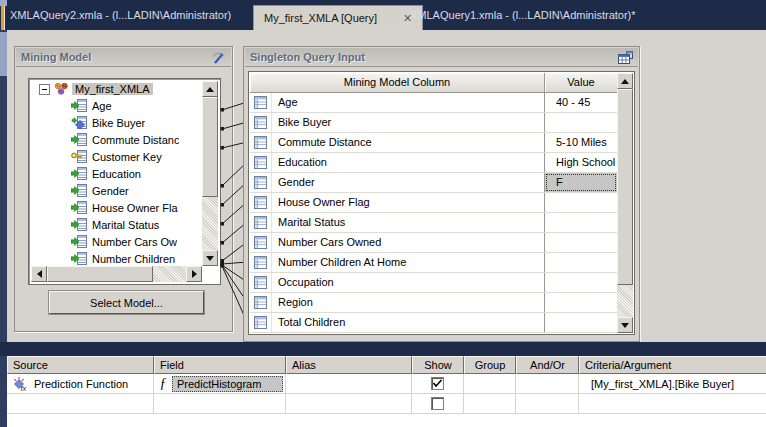 Image resolution: width=766 pixels, height=427 pixels. What do you see at coordinates (120, 15) in the screenshot?
I see `tab-xmlaquery2: XMLAQuery2.xmla - (l...LADIN\Administrat…` at bounding box center [120, 15].